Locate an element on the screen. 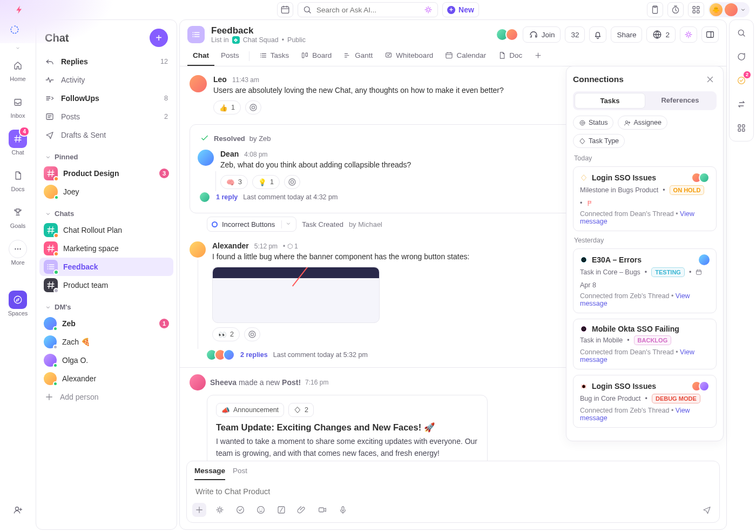 This screenshot has width=756, height=532. composer-task-button is located at coordinates (240, 510).